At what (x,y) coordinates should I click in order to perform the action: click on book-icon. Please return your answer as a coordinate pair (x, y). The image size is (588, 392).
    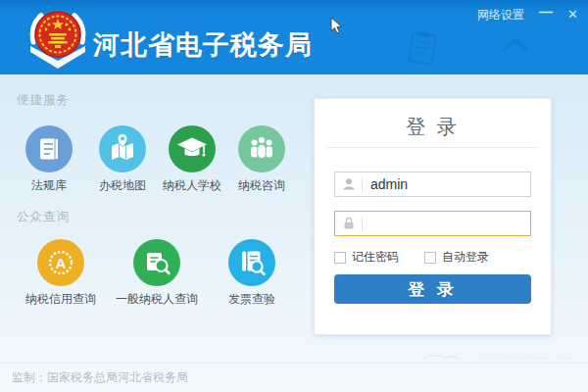
    Looking at the image, I should click on (49, 149).